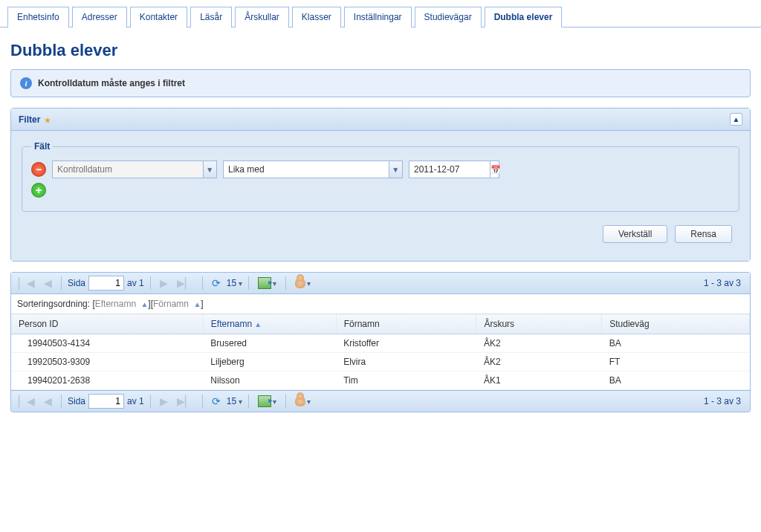 Image resolution: width=761 pixels, height=532 pixels. What do you see at coordinates (380, 352) in the screenshot?
I see `grid-table: Person ID Efternamn▲ Förnamn Årskurs Stu…` at bounding box center [380, 352].